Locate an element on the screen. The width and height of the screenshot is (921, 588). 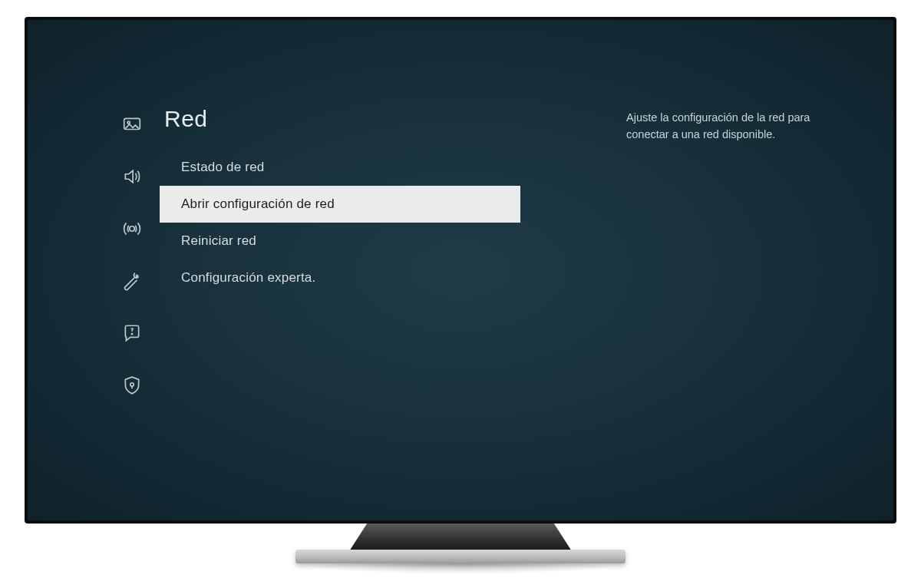
settings-sidebar is located at coordinates (132, 282).